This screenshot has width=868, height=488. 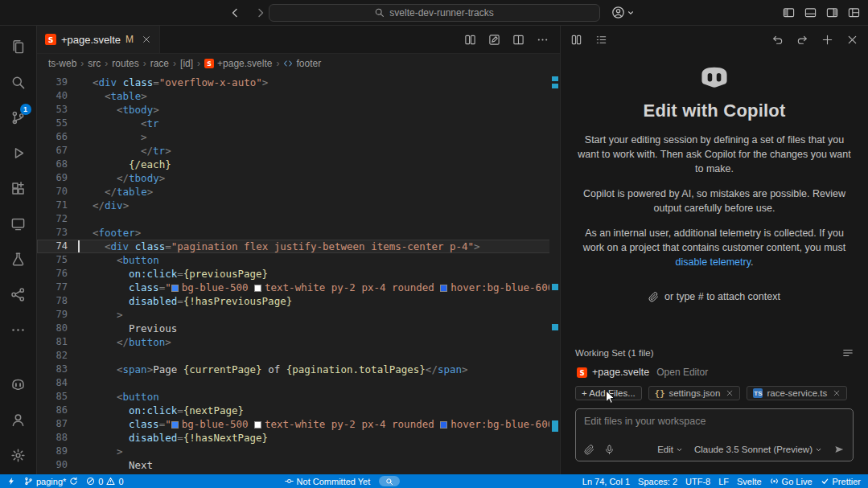 What do you see at coordinates (555, 273) in the screenshot?
I see `overview-ruler` at bounding box center [555, 273].